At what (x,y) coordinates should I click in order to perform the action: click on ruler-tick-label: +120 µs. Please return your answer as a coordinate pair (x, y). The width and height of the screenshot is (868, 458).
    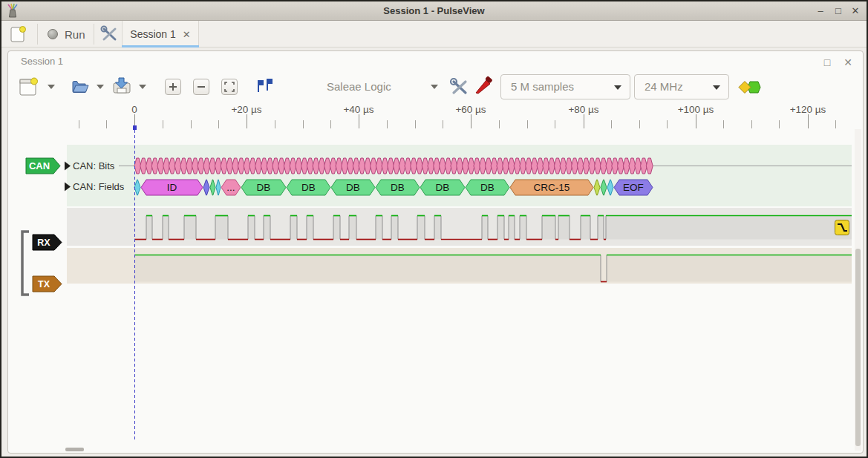
    Looking at the image, I should click on (808, 110).